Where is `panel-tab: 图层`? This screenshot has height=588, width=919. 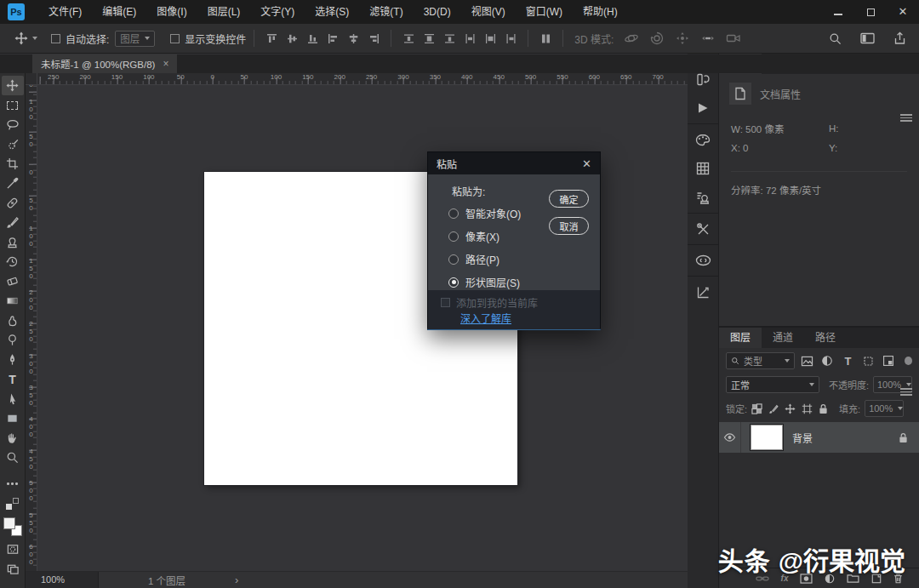 panel-tab: 图层 is located at coordinates (740, 338).